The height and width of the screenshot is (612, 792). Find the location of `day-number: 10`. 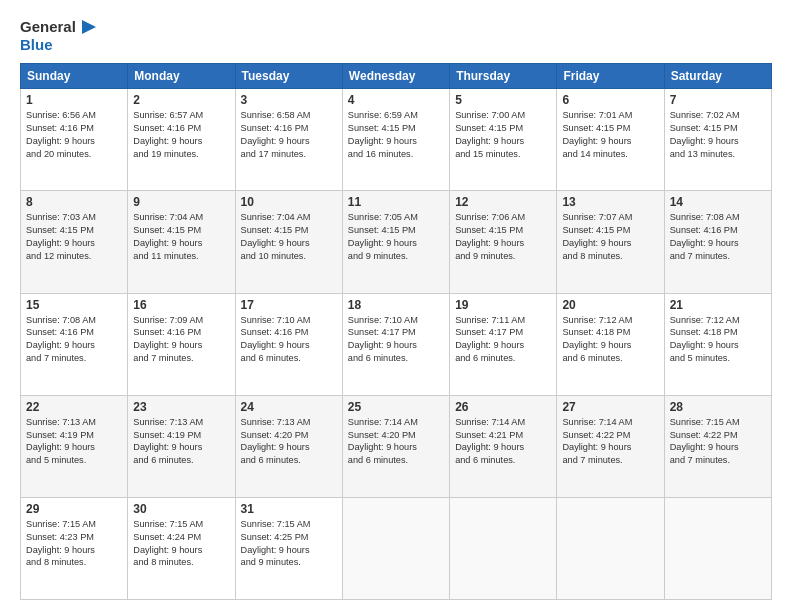

day-number: 10 is located at coordinates (289, 202).